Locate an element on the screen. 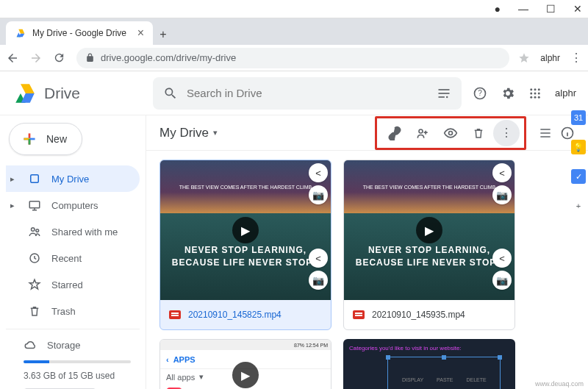 Image resolution: width=588 pixels, height=389 pixels. file-name: 20210910_145935.mp4 is located at coordinates (419, 315).